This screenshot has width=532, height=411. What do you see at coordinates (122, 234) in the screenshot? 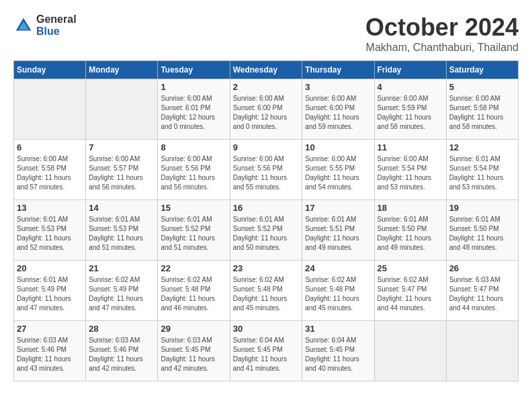
I see `day-info: Sunrise: 6:01 AMSunset: 5:53 PMDaylight:…` at bounding box center [122, 234].